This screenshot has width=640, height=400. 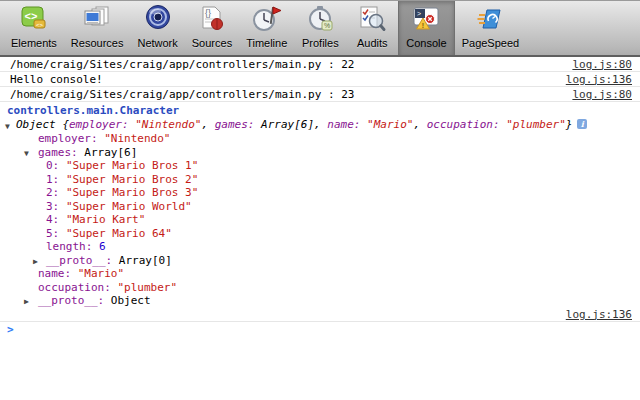 I want to click on tab-profiles: % Profiles, so click(x=320, y=28).